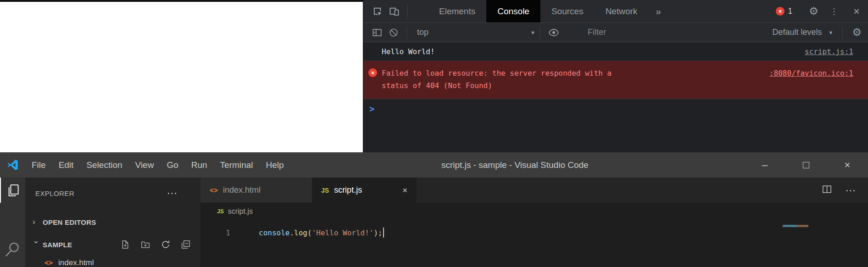  Describe the element at coordinates (70, 222) in the screenshot. I see `open-editors-label: OPEN EDITORS` at that location.